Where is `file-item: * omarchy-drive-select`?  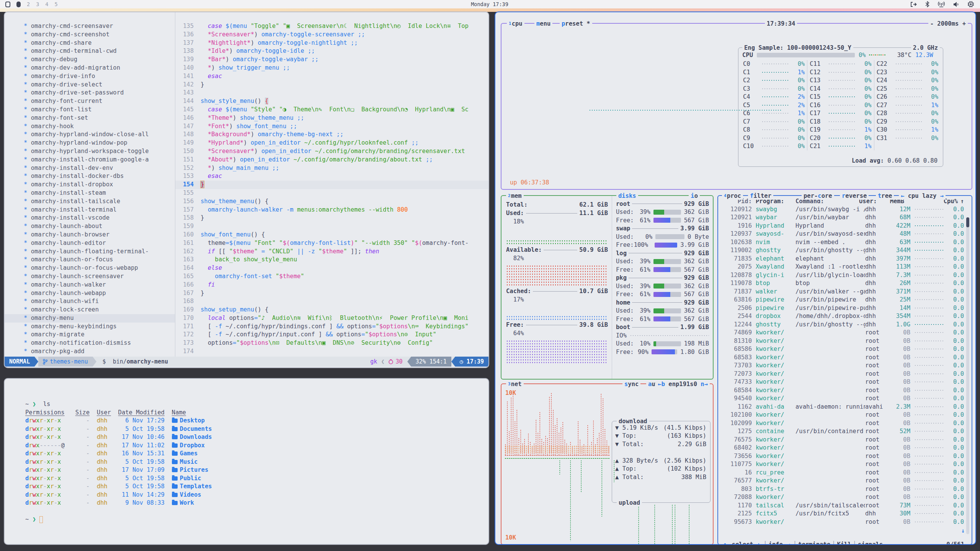 file-item: * omarchy-drive-select is located at coordinates (90, 85).